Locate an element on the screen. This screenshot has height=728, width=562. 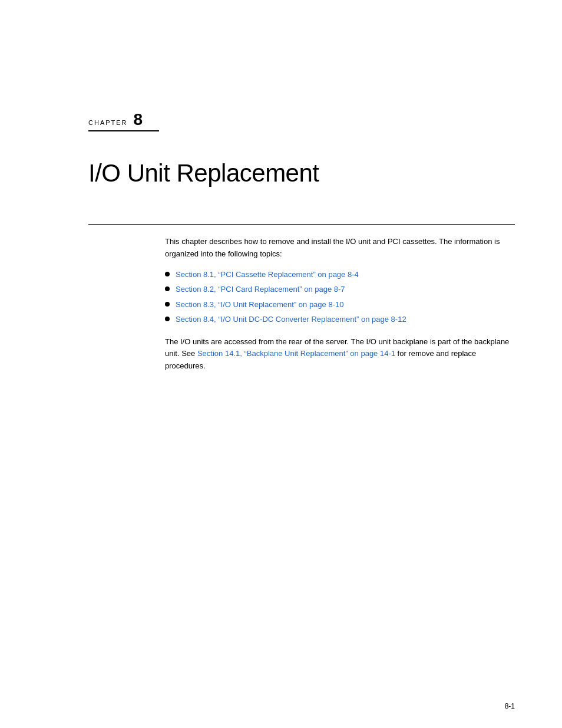
toc-link-1: Section 8.1, “PCI Cassette Replacement” … is located at coordinates (267, 275).